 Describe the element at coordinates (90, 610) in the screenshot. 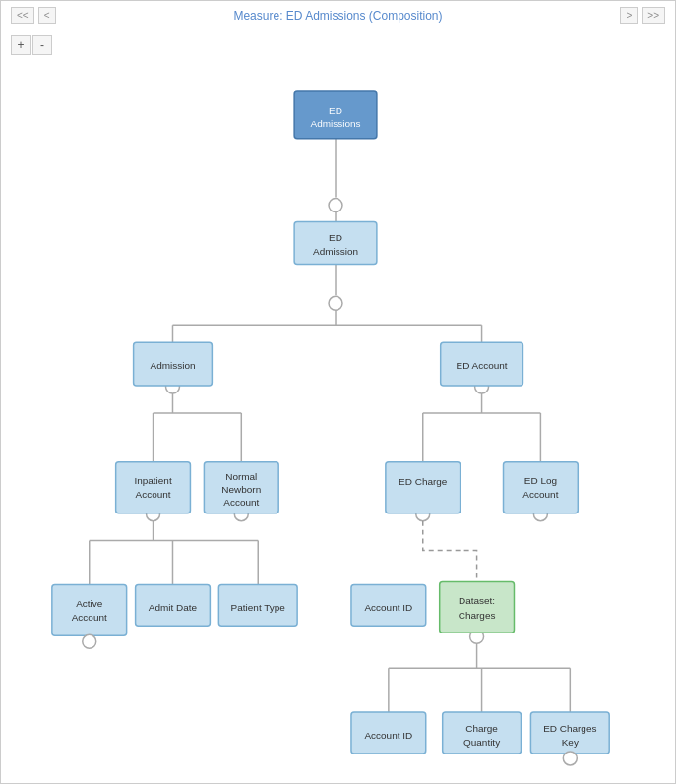

I see `active-account-node` at that location.